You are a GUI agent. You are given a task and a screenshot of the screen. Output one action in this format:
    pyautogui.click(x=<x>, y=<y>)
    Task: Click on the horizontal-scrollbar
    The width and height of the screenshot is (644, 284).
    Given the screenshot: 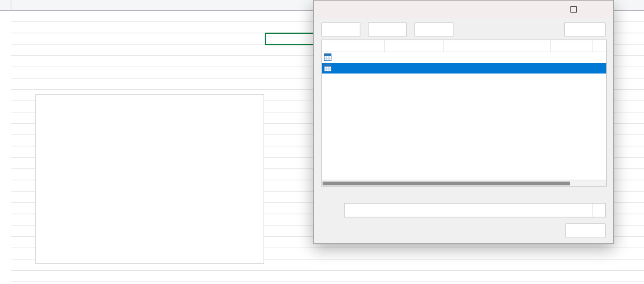 What is the action you would take?
    pyautogui.click(x=464, y=183)
    